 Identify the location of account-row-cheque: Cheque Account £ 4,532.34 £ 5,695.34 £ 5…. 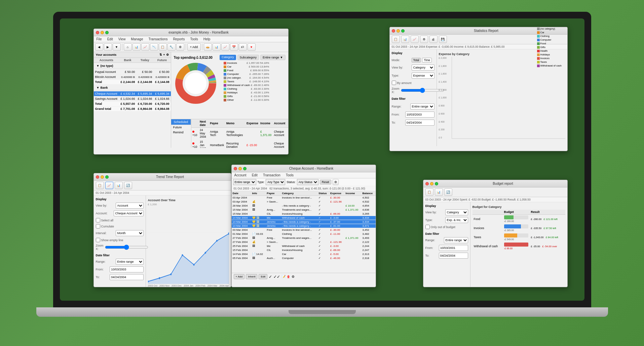
(132, 94).